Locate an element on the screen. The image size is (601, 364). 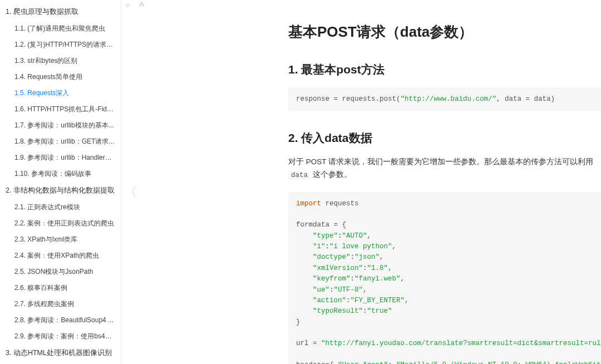
toc-section: 1. 爬虫原理与数据抓取 is located at coordinates (60, 12).